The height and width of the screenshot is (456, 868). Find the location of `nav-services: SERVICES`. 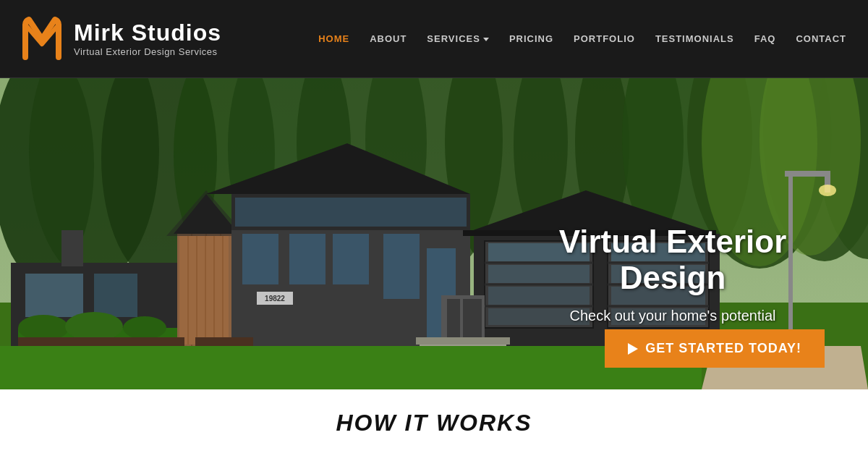

nav-services: SERVICES is located at coordinates (458, 39).